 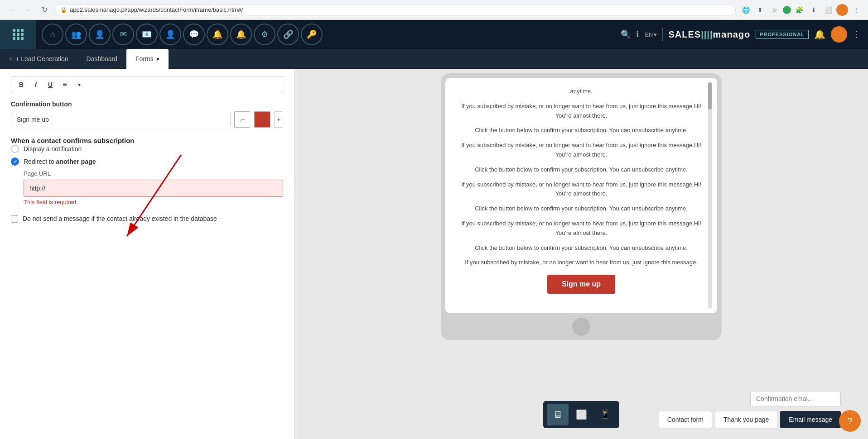 I want to click on profile-avatar, so click(x=842, y=10).